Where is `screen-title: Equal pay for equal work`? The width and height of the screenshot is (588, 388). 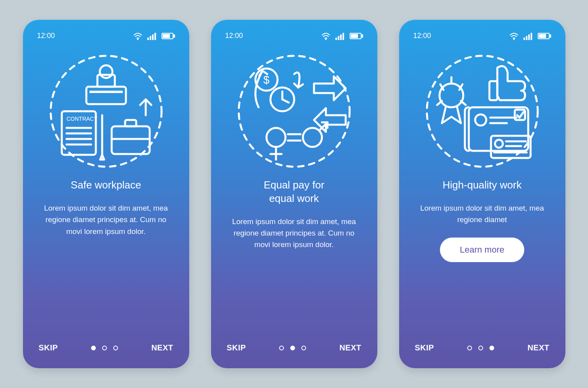 screen-title: Equal pay for equal work is located at coordinates (294, 192).